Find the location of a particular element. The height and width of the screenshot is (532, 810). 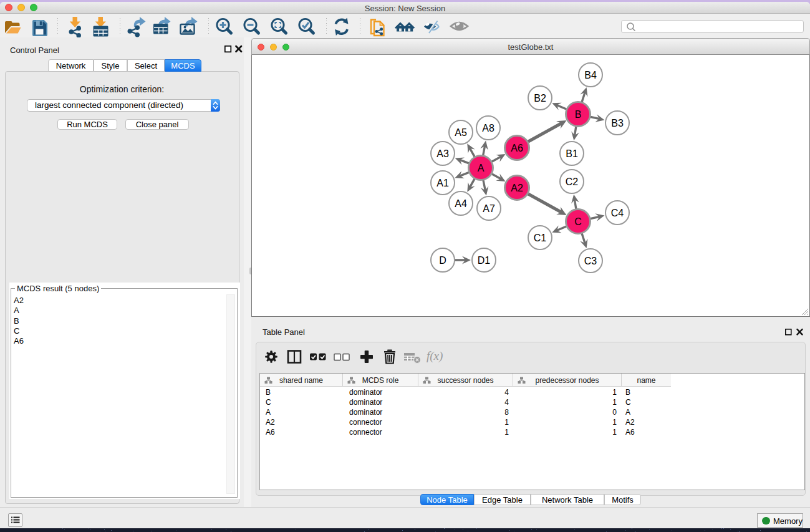

svg-text: A1 is located at coordinates (443, 183).